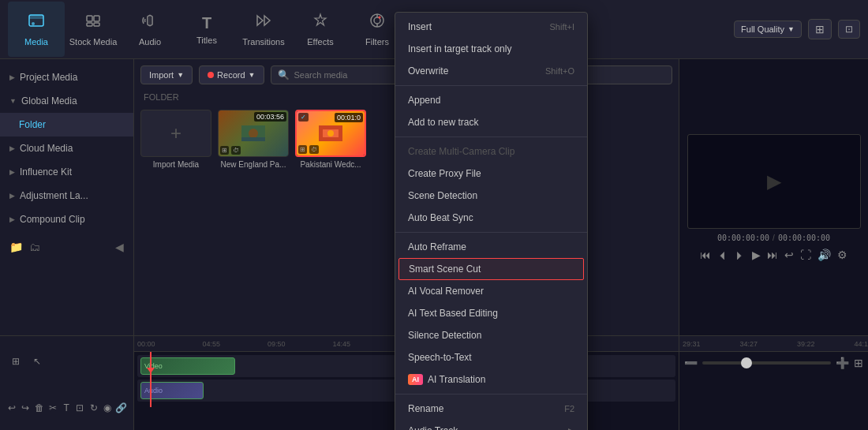 The height and width of the screenshot is (430, 868). I want to click on timeline-right: 29:31 34:27 39:22 44:17 ➖ ➕ ⊞, so click(773, 383).